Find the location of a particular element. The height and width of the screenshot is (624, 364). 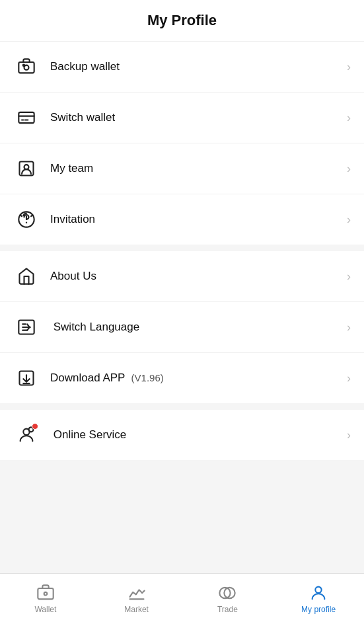

switch-language-label: Switch Language is located at coordinates (198, 327).